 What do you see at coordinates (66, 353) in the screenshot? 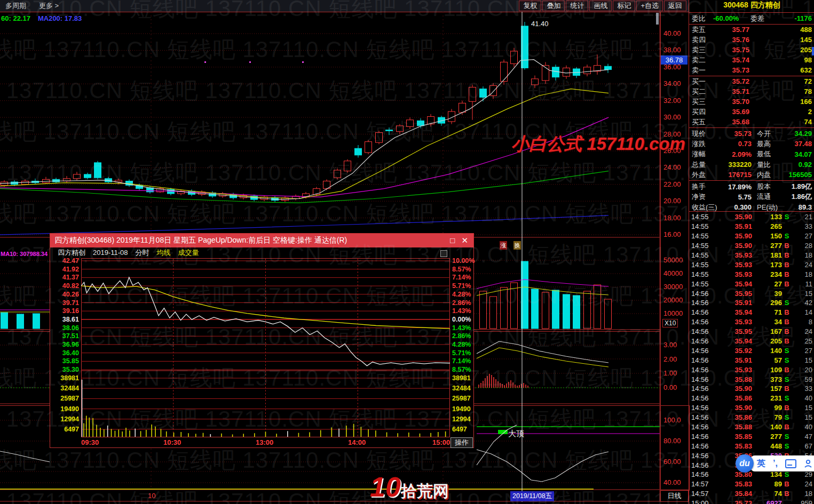
I see `popup-axis-label: 36.40` at bounding box center [66, 353].